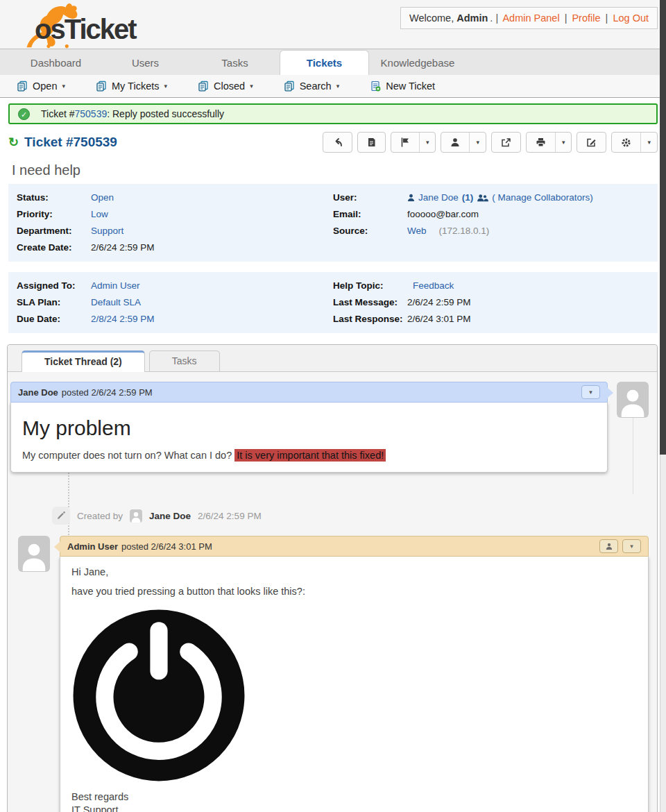 This screenshot has width=666, height=812. What do you see at coordinates (166, 547) in the screenshot?
I see `message-posted: posted 2/6/24 3:01 PM` at bounding box center [166, 547].